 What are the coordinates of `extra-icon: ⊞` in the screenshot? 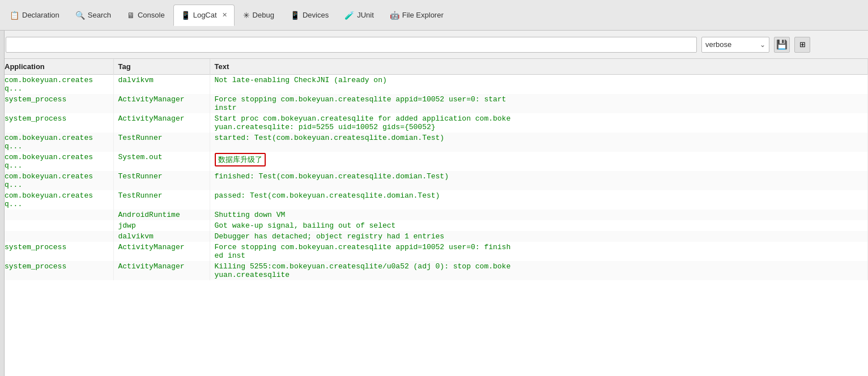 It's located at (802, 44).